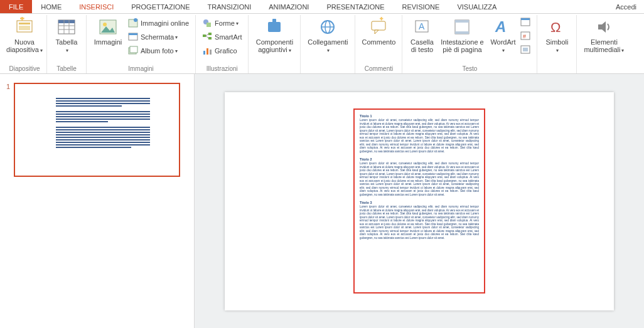 The width and height of the screenshot is (644, 328). Describe the element at coordinates (422, 46) in the screenshot. I see `textbox-label: Casella di testo` at that location.